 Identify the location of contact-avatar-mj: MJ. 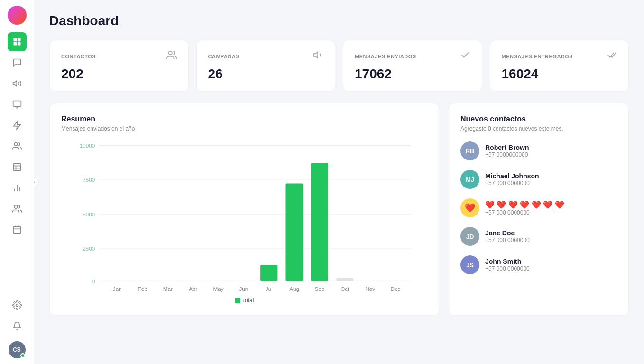
(470, 179).